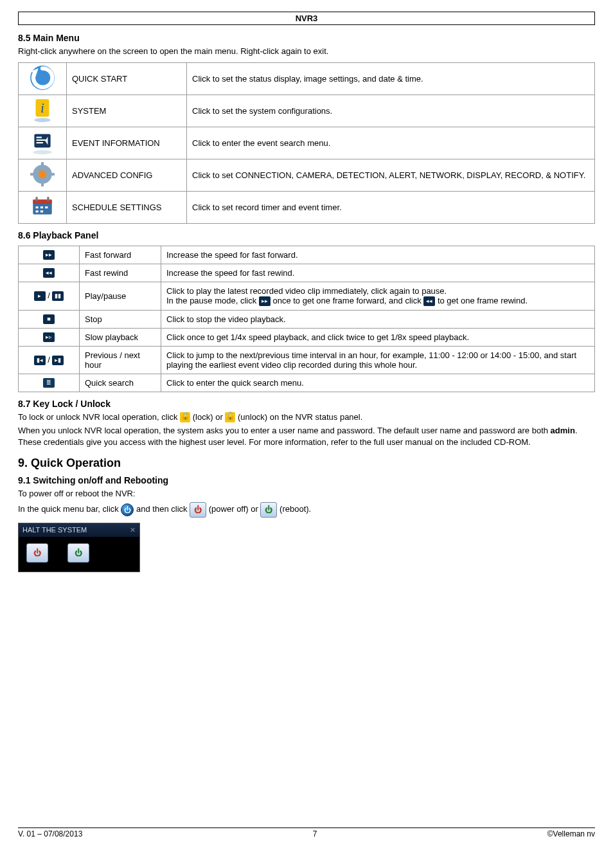  Describe the element at coordinates (307, 255) in the screenshot. I see `table-row: ▸▸ Fast forward Increase the speed for f…` at that location.